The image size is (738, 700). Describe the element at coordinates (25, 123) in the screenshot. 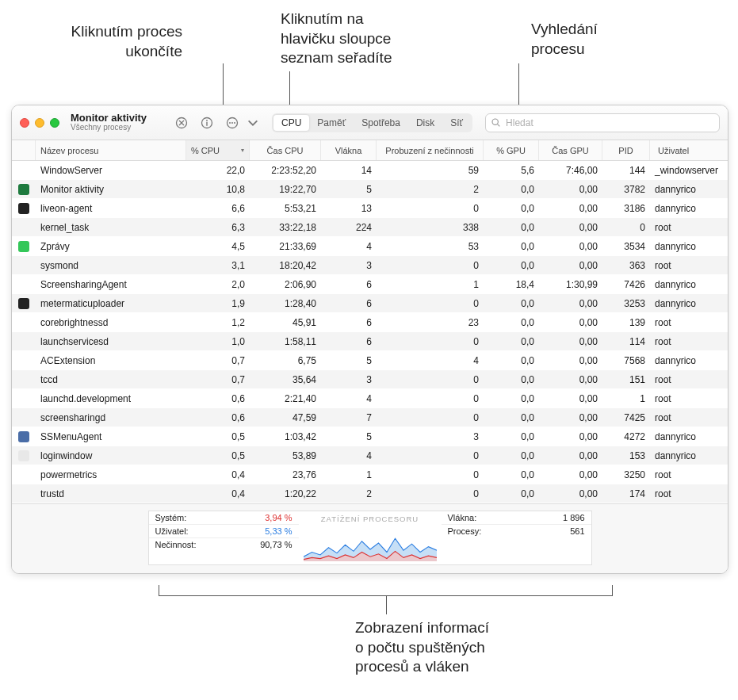

I see `close-window-button` at that location.